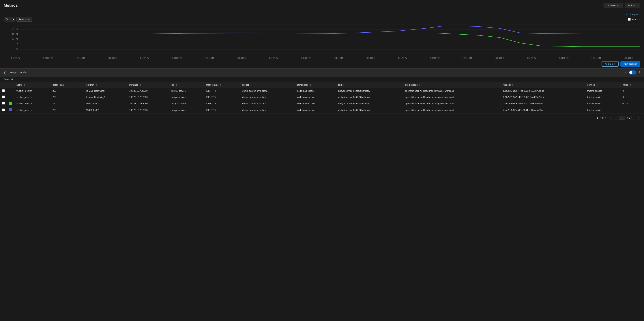  I want to click on query-clear-button: ✕, so click(626, 72).